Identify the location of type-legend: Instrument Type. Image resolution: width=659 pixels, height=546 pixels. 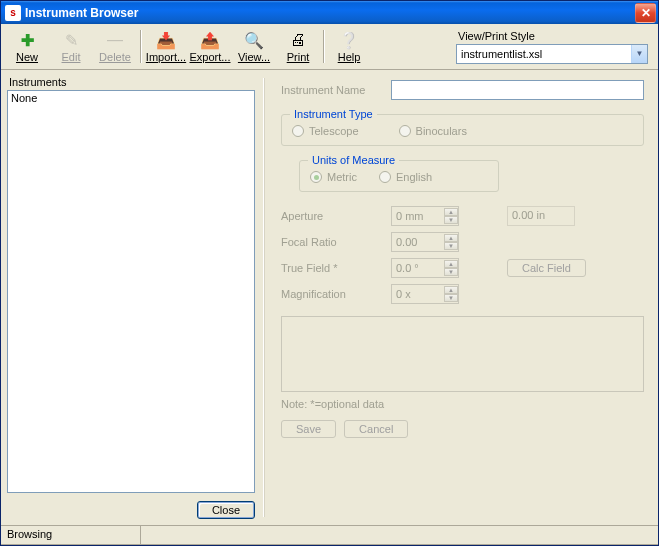
(334, 114).